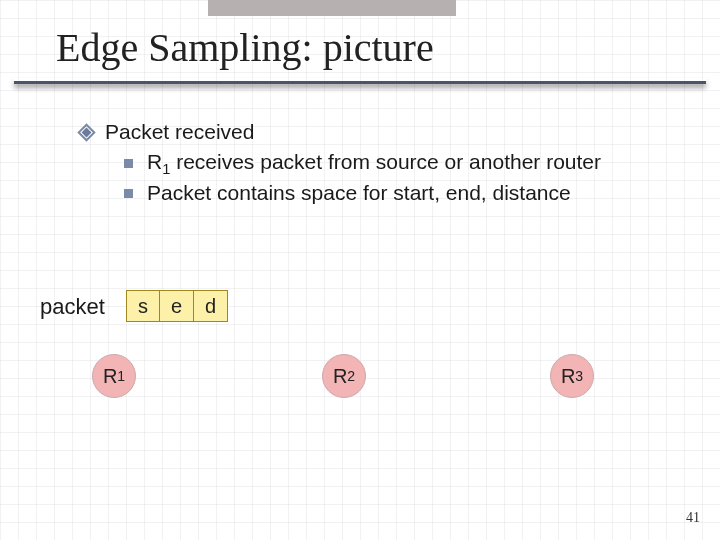 This screenshot has height=540, width=720. Describe the element at coordinates (360, 81) in the screenshot. I see `title-underline` at that location.